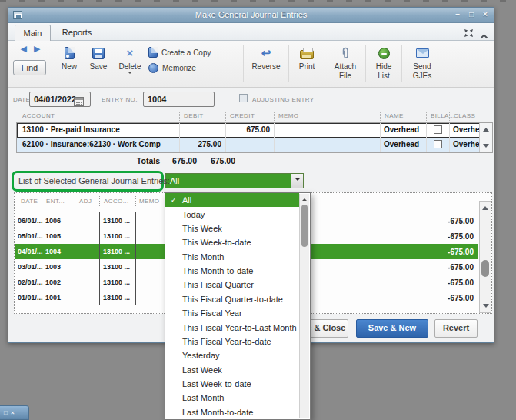 This screenshot has height=420, width=516. Describe the element at coordinates (194, 52) in the screenshot. I see `create-a-copy-button: Create a Copy` at that location.